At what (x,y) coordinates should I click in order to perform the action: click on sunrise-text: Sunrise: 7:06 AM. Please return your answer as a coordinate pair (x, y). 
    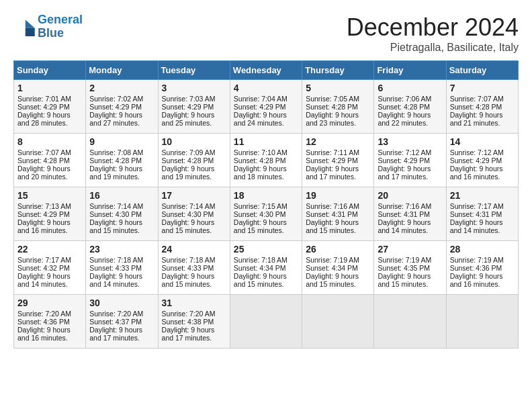
    Looking at the image, I should click on (404, 99).